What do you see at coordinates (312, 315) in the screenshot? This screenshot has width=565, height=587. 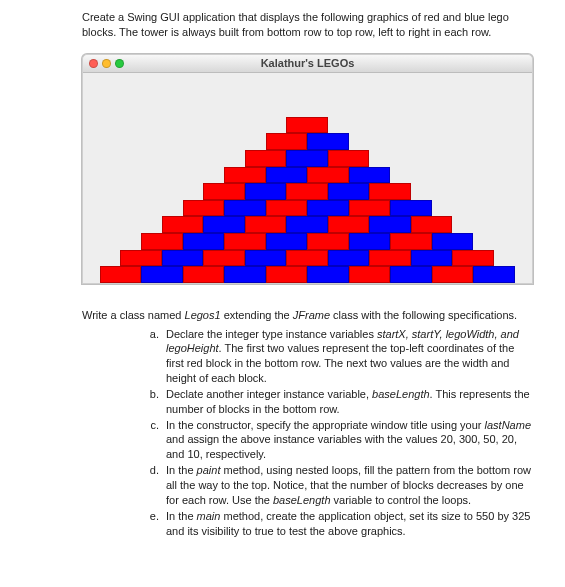 I see `jframe-name: JFrame` at bounding box center [312, 315].